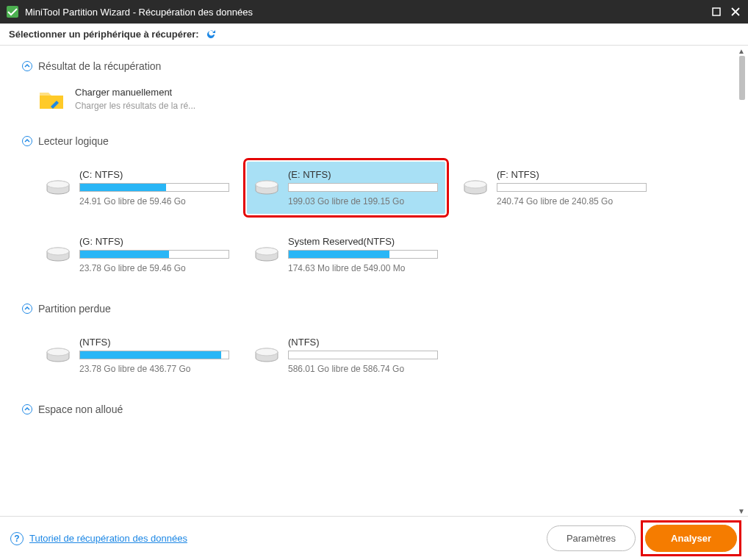 This screenshot has height=560, width=748. Describe the element at coordinates (363, 175) in the screenshot. I see `drive-name: (E: NTFS)` at that location.